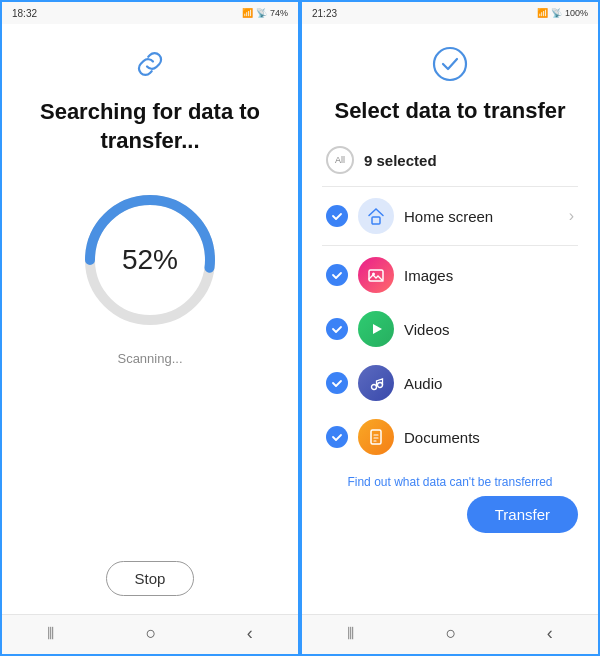 This screenshot has height=656, width=600. What do you see at coordinates (450, 634) in the screenshot?
I see `right-nav-bar: ⦀ ○ ‹` at bounding box center [450, 634].